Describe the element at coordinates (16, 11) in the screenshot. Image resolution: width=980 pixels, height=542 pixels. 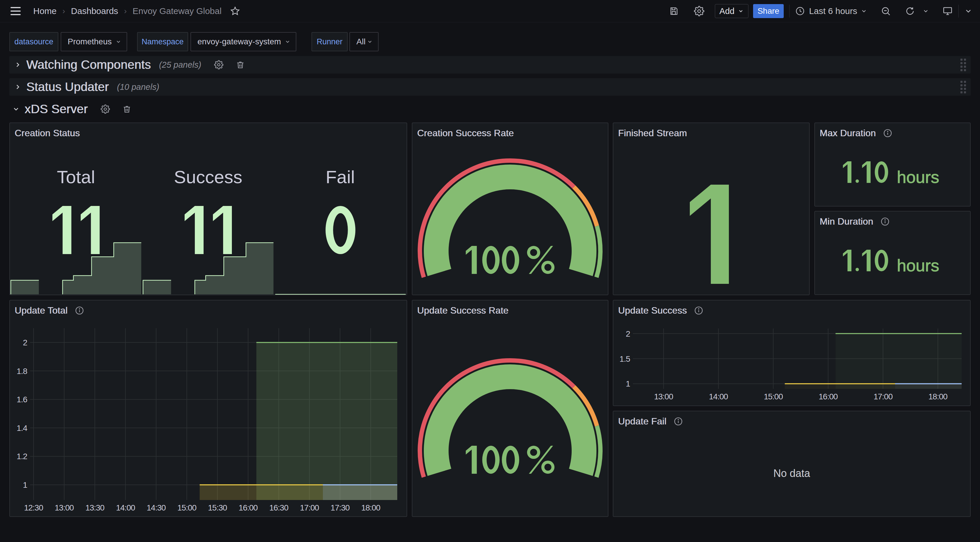
I see `menu-icon` at that location.